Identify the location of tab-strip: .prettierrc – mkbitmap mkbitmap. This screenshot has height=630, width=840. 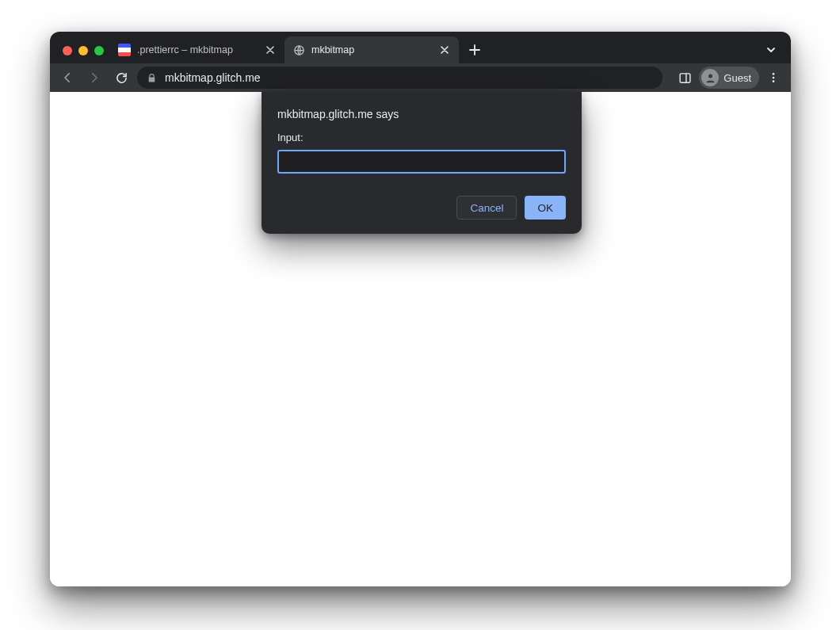
(420, 48).